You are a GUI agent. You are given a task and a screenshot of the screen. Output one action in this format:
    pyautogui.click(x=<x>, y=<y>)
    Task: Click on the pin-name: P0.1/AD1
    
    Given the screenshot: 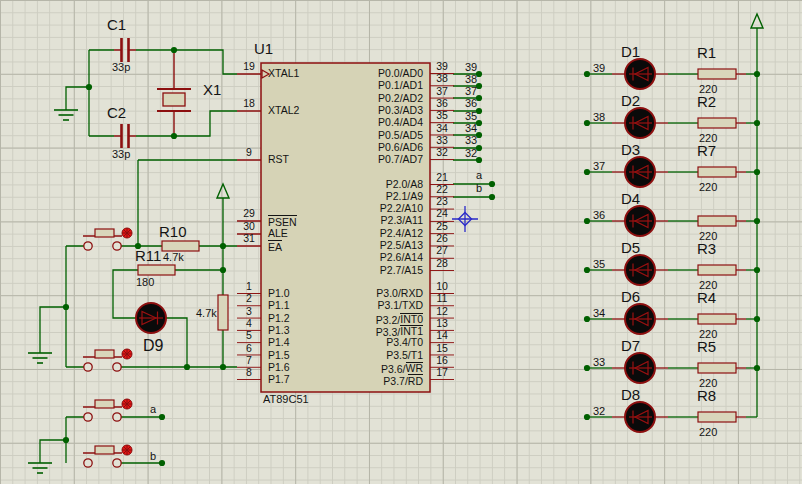 What is the action you would take?
    pyautogui.click(x=377, y=86)
    